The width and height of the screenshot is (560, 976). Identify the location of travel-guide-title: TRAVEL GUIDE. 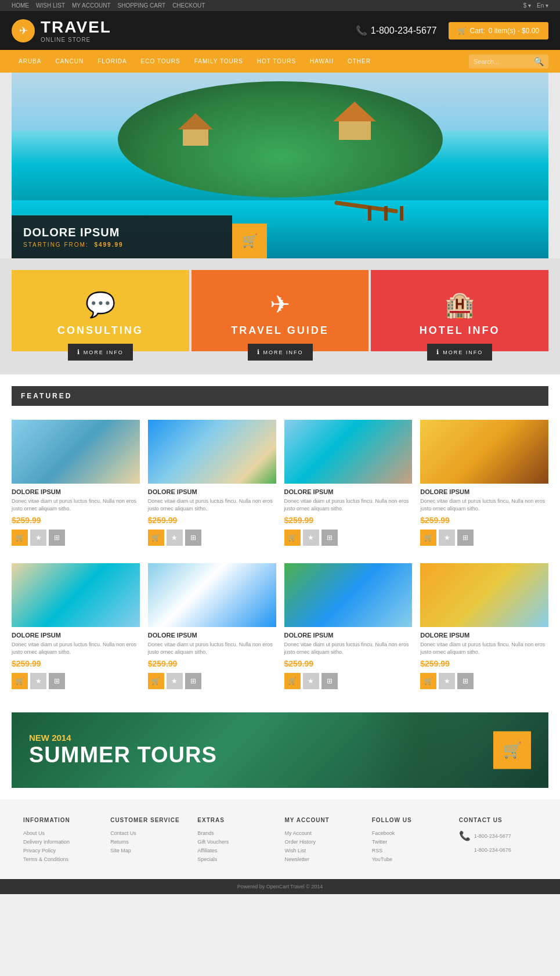
(280, 331).